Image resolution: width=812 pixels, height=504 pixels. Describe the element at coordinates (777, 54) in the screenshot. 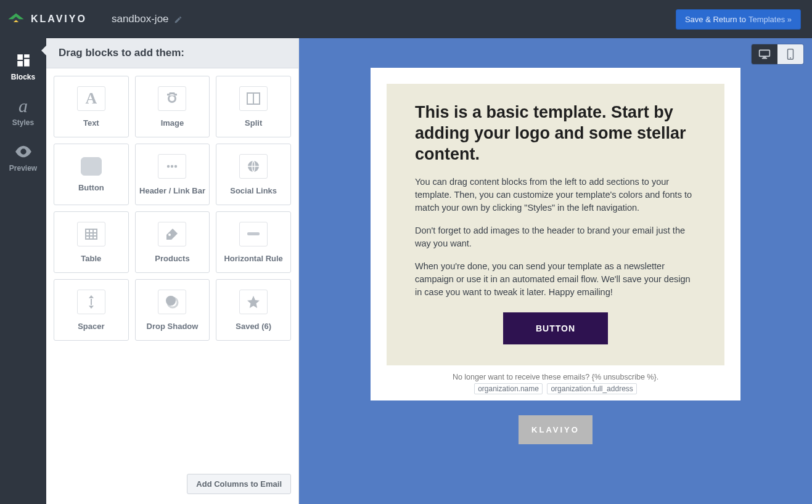

I see `view-toggle` at that location.